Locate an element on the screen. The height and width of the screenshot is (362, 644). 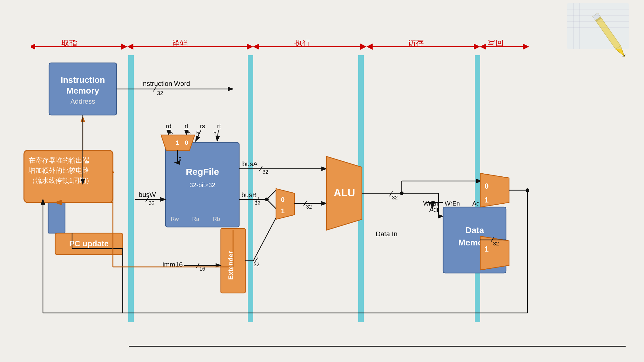
inst-mem-label2: Memory is located at coordinates (83, 91).